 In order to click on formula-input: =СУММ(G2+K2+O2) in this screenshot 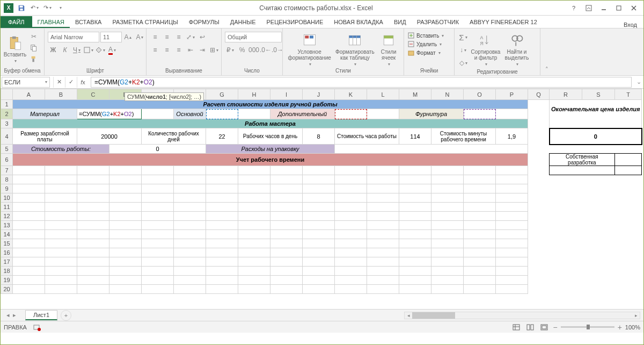, I will do `click(361, 82)`.